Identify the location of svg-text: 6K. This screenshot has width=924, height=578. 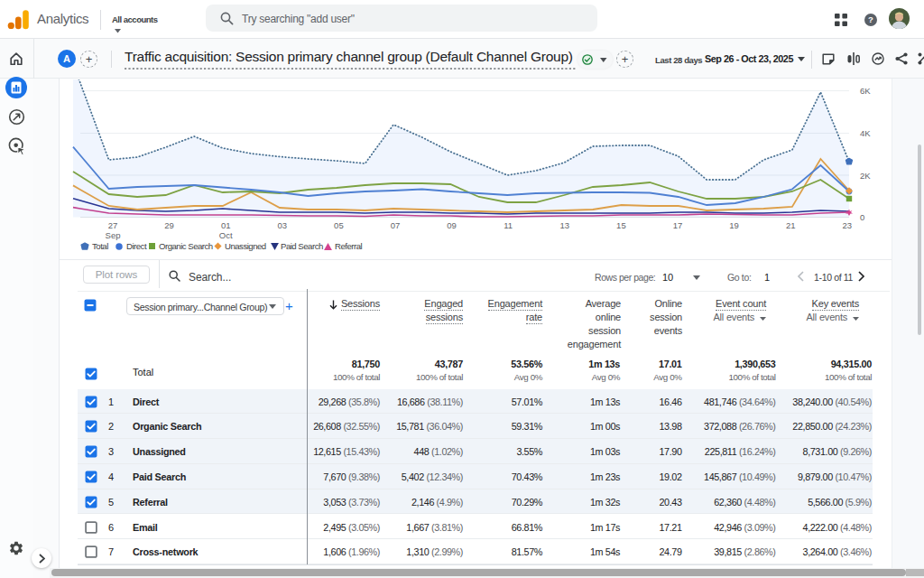
(865, 90).